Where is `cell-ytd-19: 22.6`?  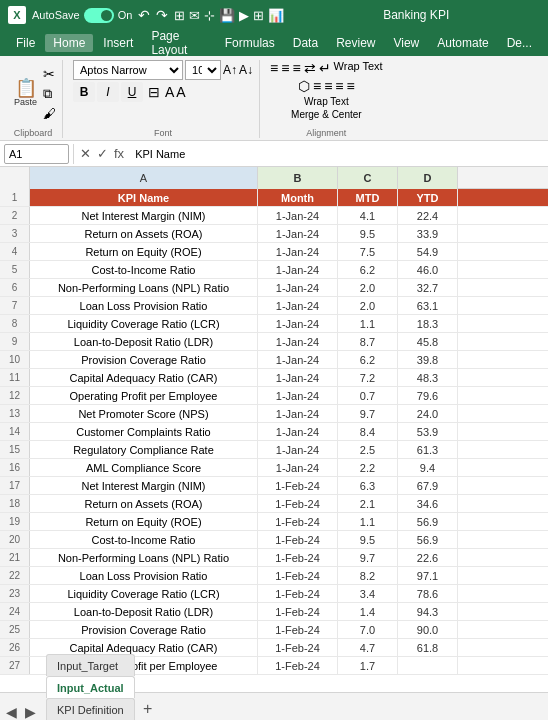
cell-ytd-19: 22.6 is located at coordinates (428, 558).